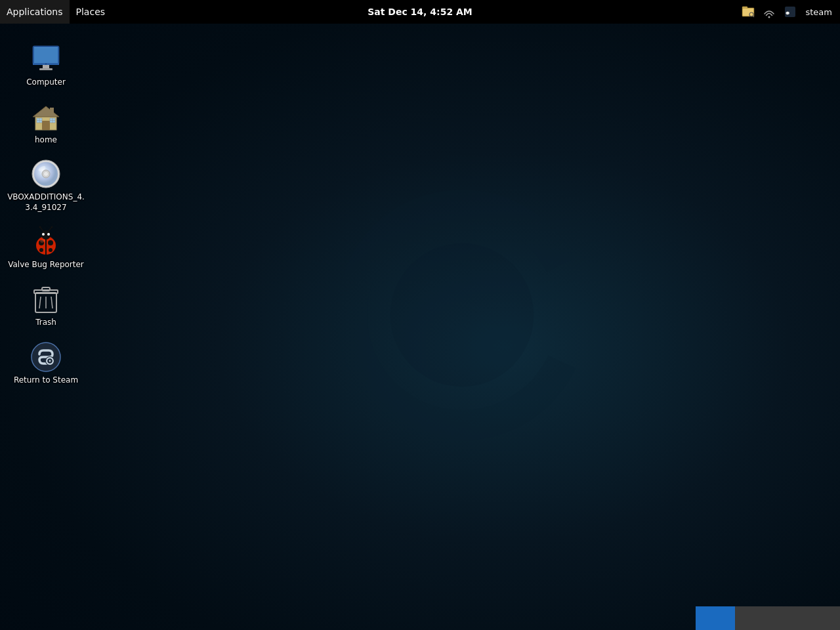  I want to click on panel-right: 💬 steam, so click(790, 12).